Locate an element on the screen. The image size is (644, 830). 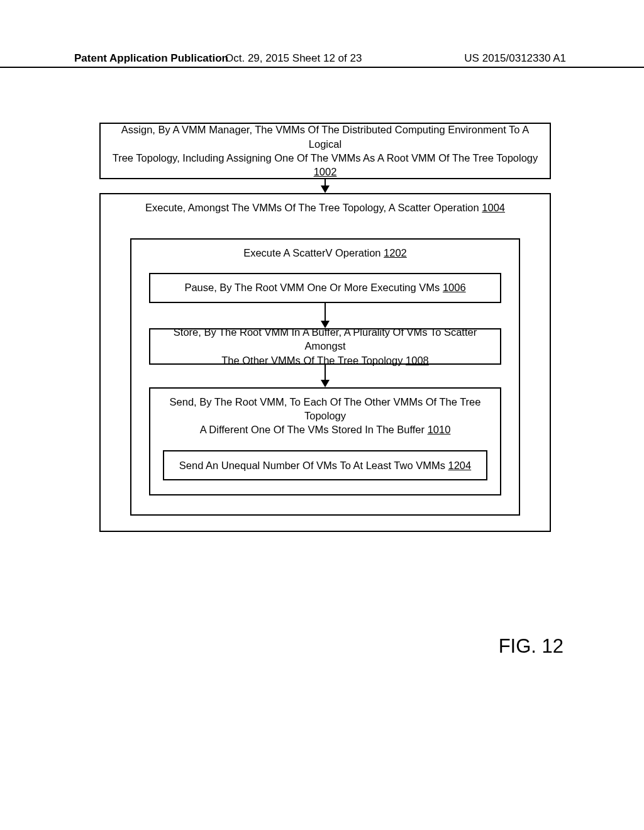
header-publication-number: US 2015/0312330 A1 is located at coordinates (515, 58).